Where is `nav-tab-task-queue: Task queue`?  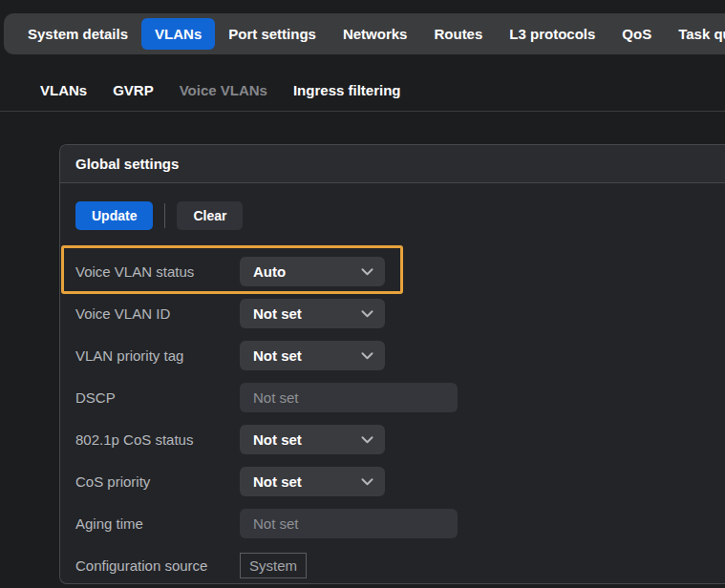 nav-tab-task-queue: Task queue is located at coordinates (695, 34).